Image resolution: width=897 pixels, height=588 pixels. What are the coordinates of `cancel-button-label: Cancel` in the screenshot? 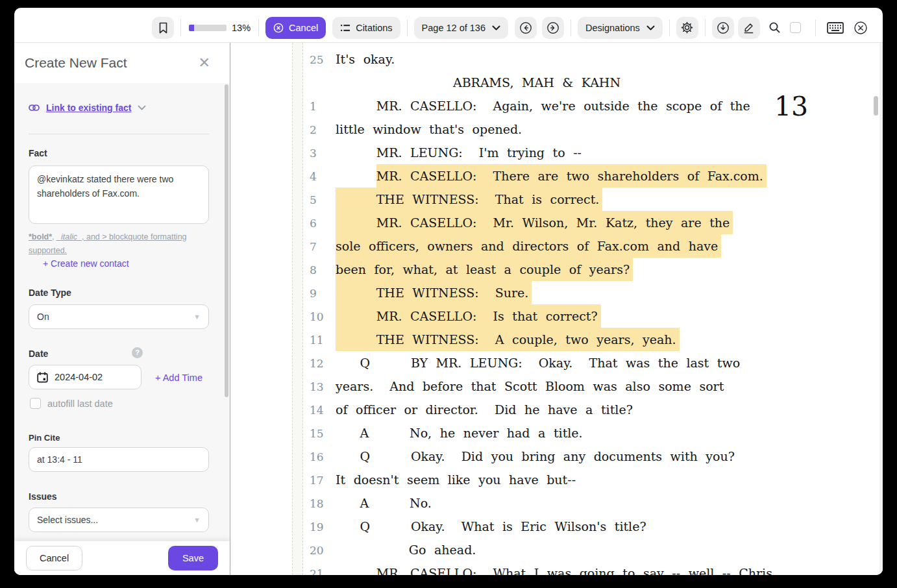 It's located at (304, 28).